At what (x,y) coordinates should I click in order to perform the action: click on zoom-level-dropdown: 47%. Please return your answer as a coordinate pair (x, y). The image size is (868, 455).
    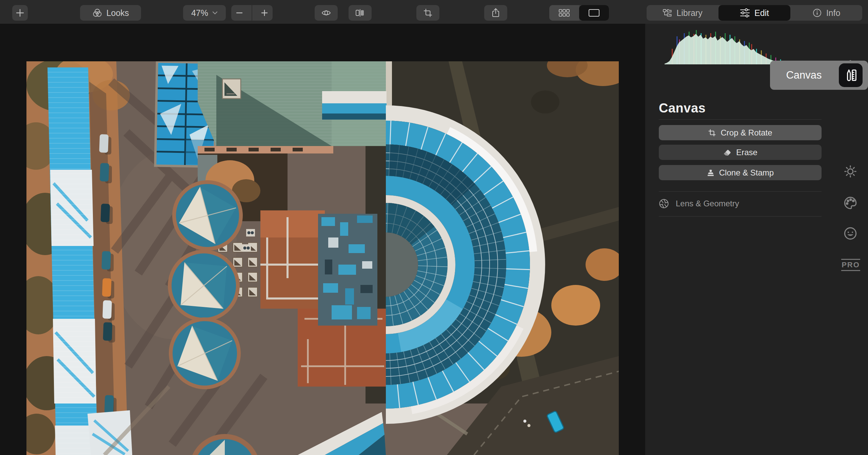
    Looking at the image, I should click on (204, 13).